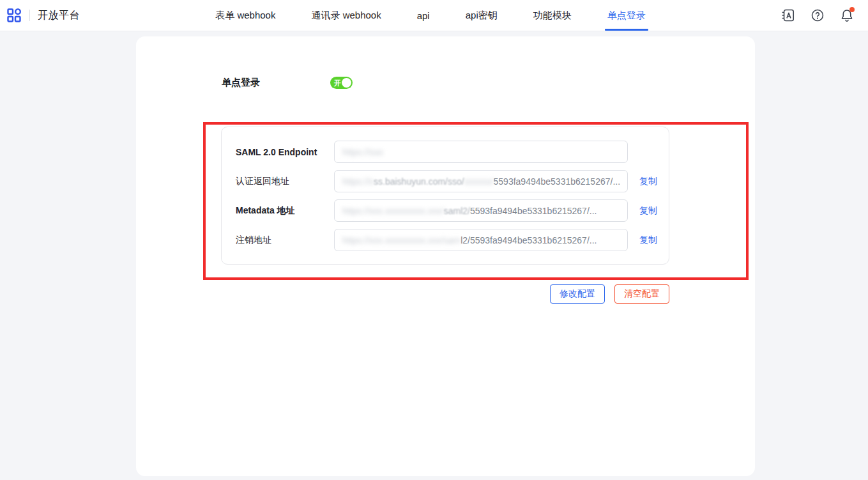  Describe the element at coordinates (847, 15) in the screenshot. I see `notification-bell-icon` at that location.